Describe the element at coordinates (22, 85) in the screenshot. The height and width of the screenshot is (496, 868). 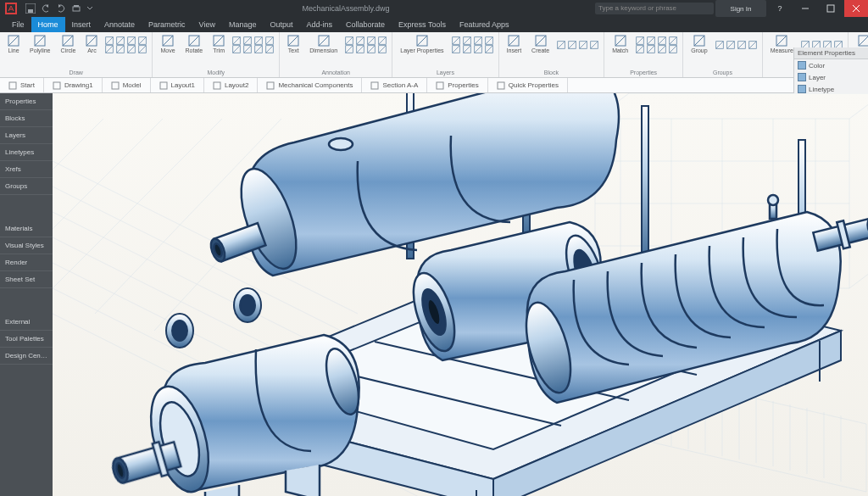
I see `tab-start: Start` at that location.